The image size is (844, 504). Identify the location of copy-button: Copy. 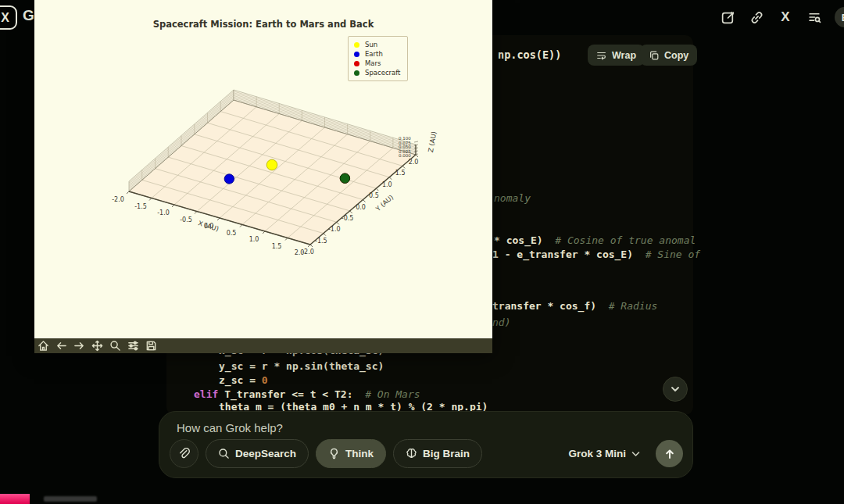
(669, 55).